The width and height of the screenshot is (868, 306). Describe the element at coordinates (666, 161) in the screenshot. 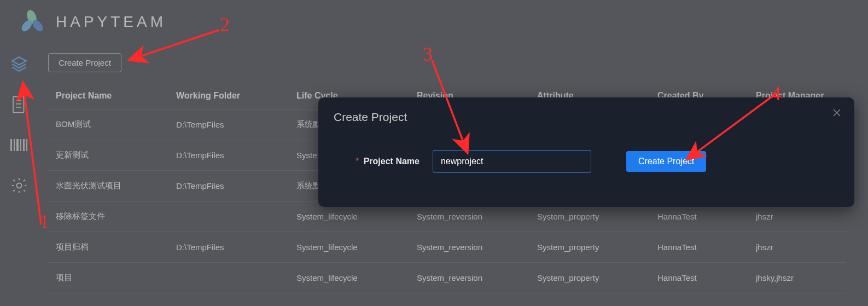

I see `modal-create-button: Create Project` at that location.